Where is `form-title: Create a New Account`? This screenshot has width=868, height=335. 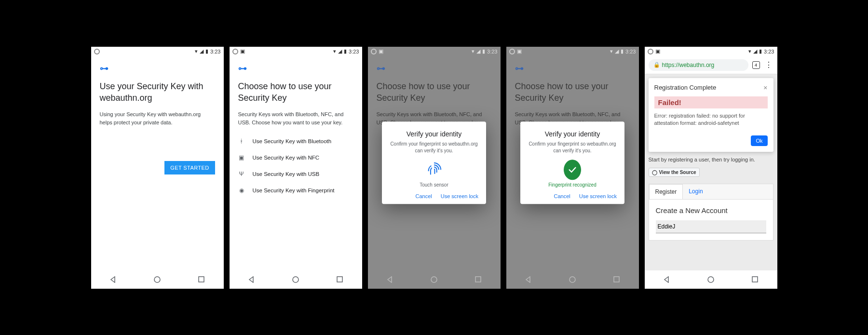 form-title: Create a New Account is located at coordinates (711, 210).